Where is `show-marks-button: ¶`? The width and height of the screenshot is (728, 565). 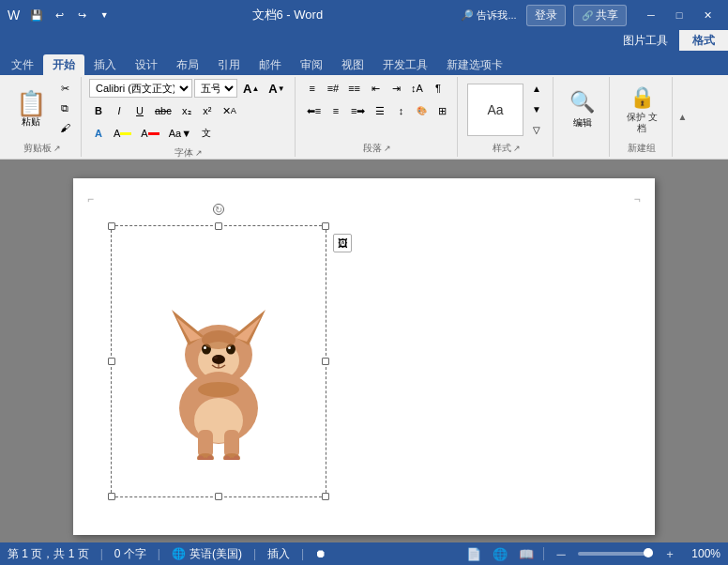 show-marks-button: ¶ is located at coordinates (438, 88).